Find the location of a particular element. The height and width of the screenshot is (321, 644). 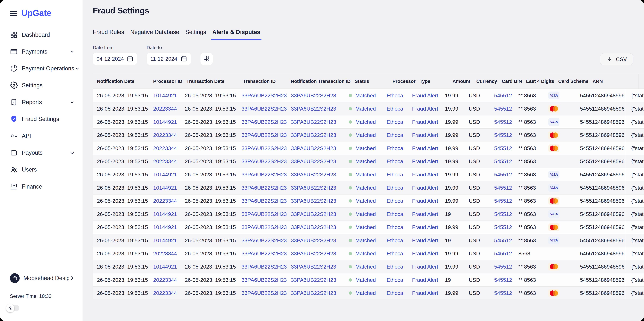

theme-toggle is located at coordinates (13, 308).